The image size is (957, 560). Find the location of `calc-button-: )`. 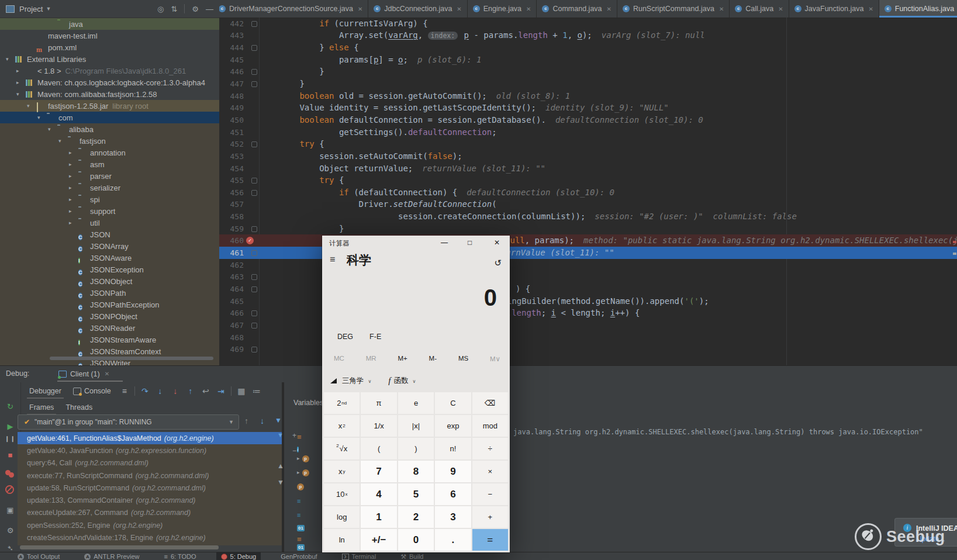

calc-button-: ) is located at coordinates (416, 449).